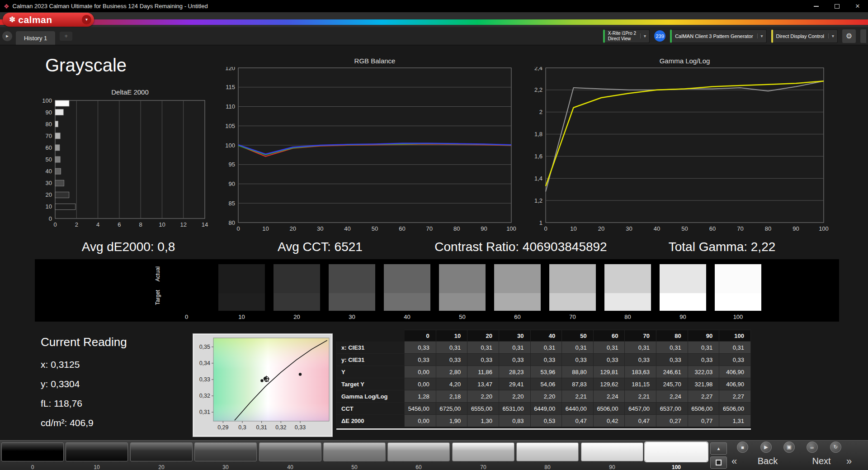 The image size is (868, 470). I want to click on next-chevron-icon: », so click(849, 461).